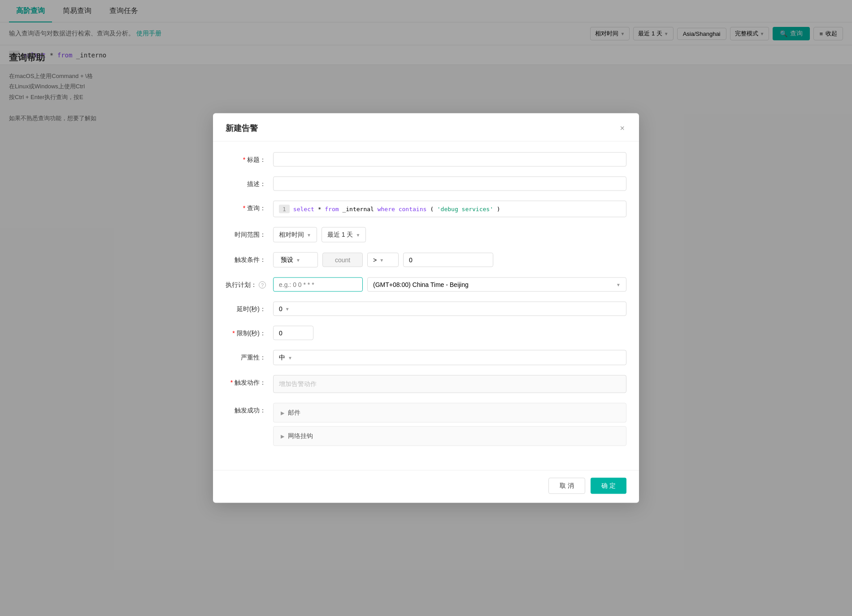  What do you see at coordinates (296, 260) in the screenshot?
I see `trigger-preset-button: 预设 ▼` at bounding box center [296, 260].